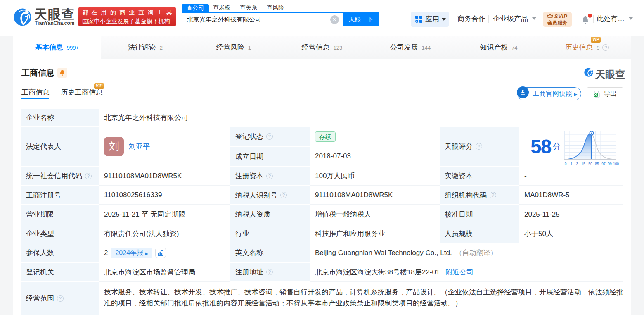 This screenshot has width=644, height=315. What do you see at coordinates (604, 164) in the screenshot?
I see `svg-text: 97` at bounding box center [604, 164].